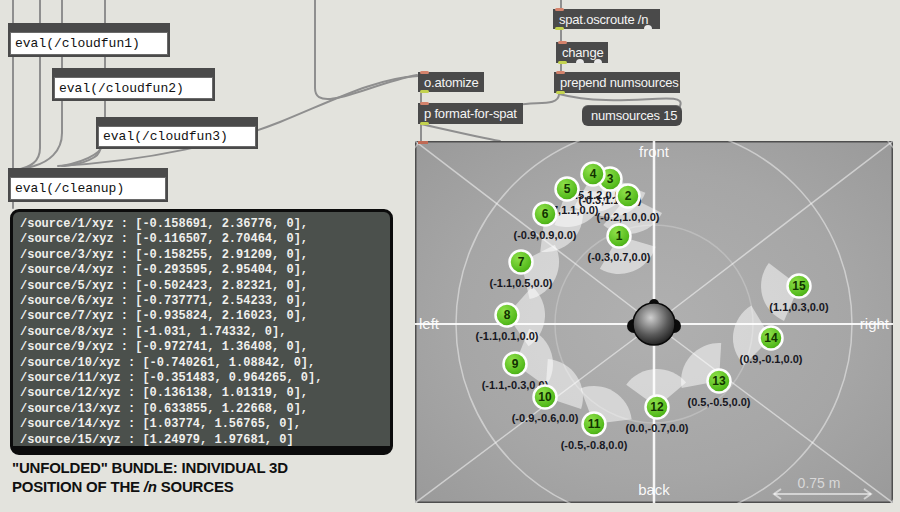 The height and width of the screenshot is (512, 900). I want to click on source-number: 9, so click(516, 364).